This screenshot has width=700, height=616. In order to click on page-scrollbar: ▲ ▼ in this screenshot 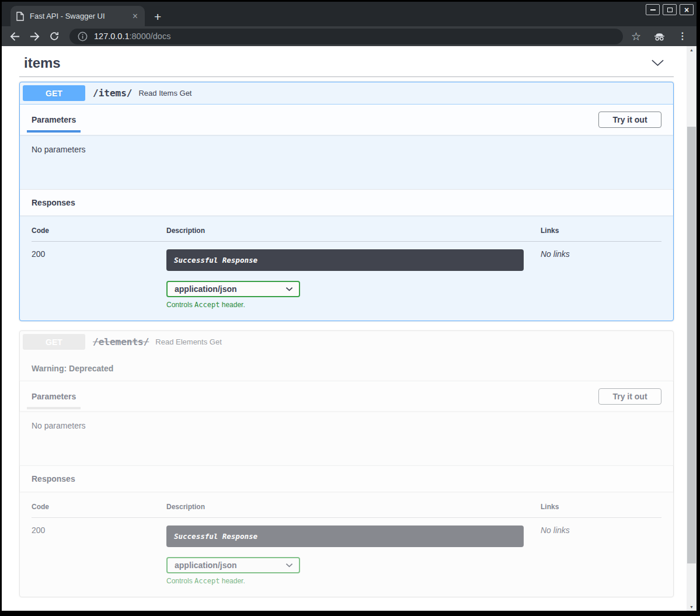, I will do `click(691, 328)`.